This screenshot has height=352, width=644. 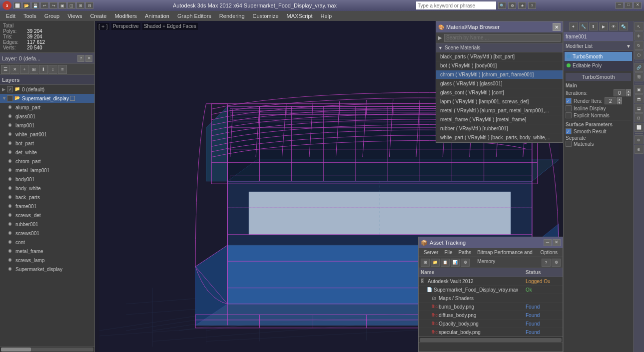 I want to click on layer-item-back-parts: ◉ back_parts, so click(x=47, y=197).